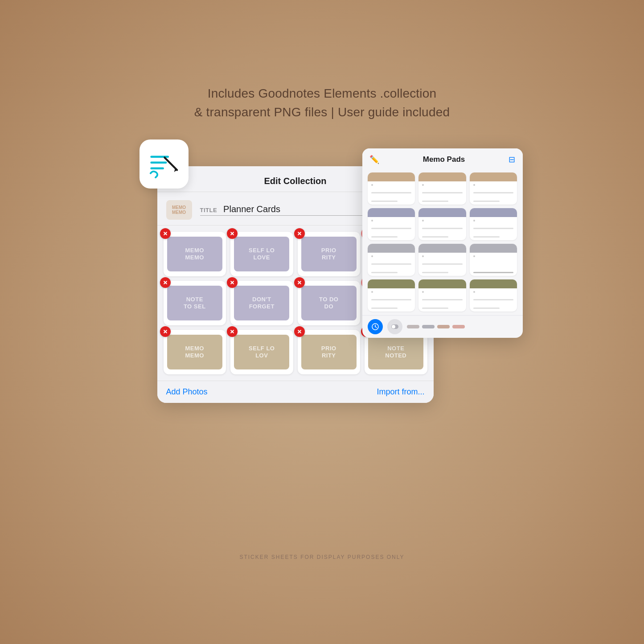  I want to click on grid-icon: ⊟, so click(512, 160).